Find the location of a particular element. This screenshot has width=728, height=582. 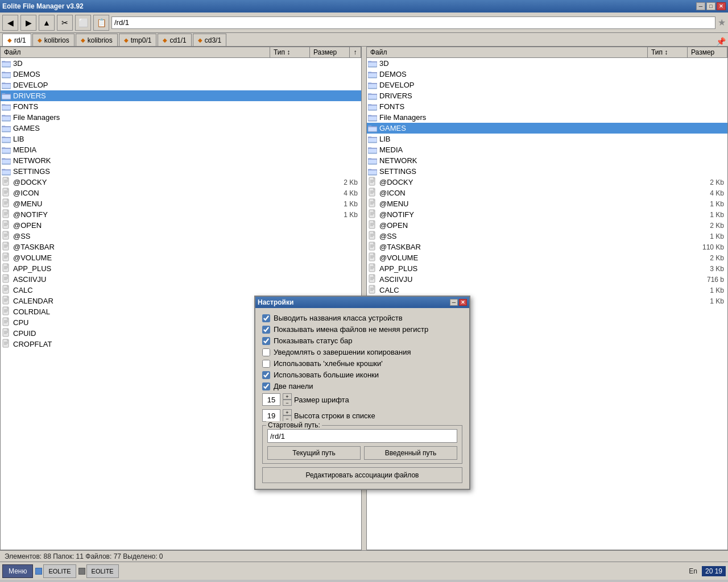

font-size-input is located at coordinates (271, 400).